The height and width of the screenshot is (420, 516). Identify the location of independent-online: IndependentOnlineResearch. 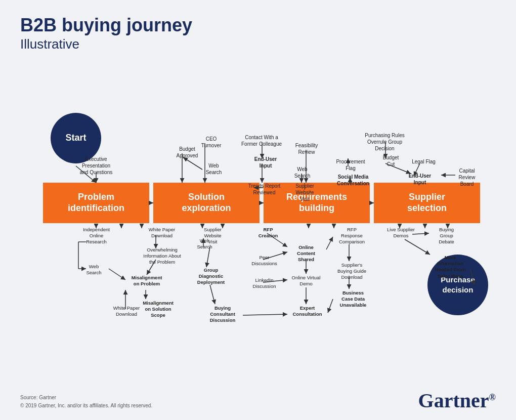
(96, 236).